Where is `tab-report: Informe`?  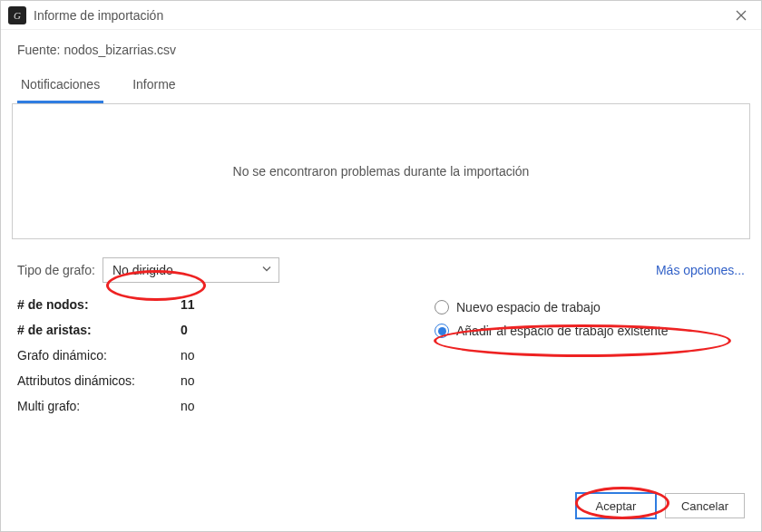
tab-report: Informe is located at coordinates (154, 85).